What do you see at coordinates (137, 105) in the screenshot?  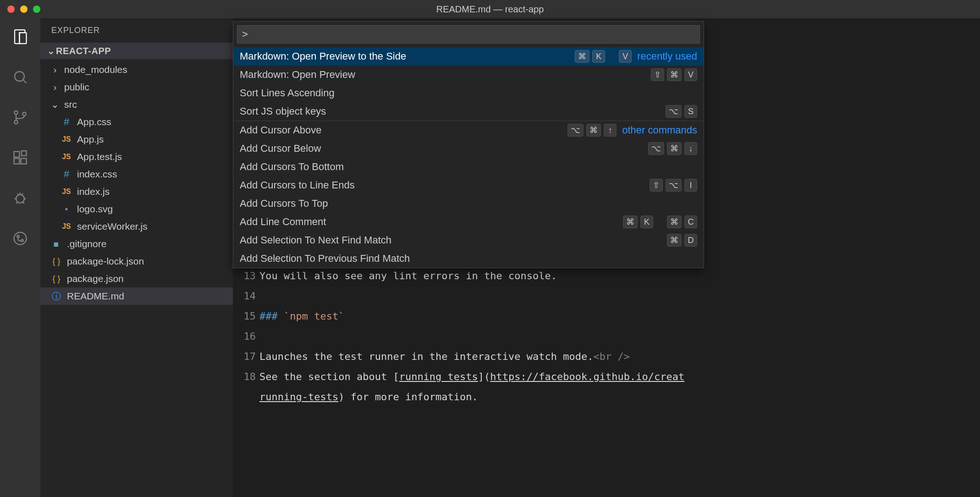 I see `folder-item: ⌄src` at bounding box center [137, 105].